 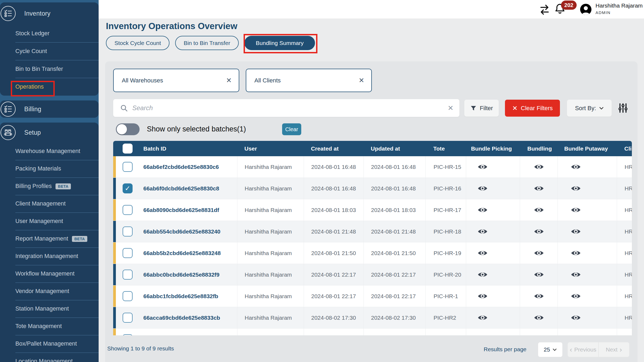 I want to click on column-header: User, so click(x=271, y=149).